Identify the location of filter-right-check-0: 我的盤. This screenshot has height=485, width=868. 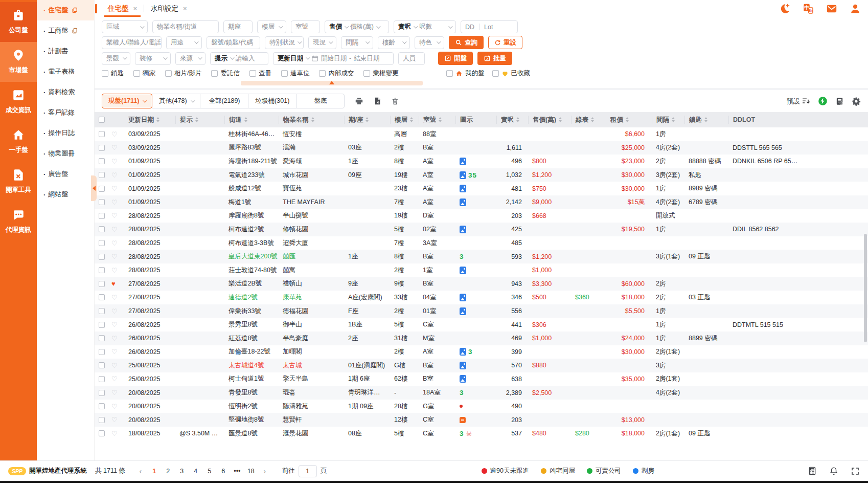
(465, 74).